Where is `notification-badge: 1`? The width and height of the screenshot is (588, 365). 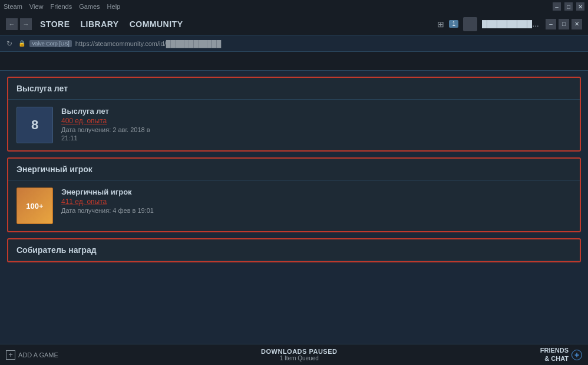 notification-badge: 1 is located at coordinates (454, 24).